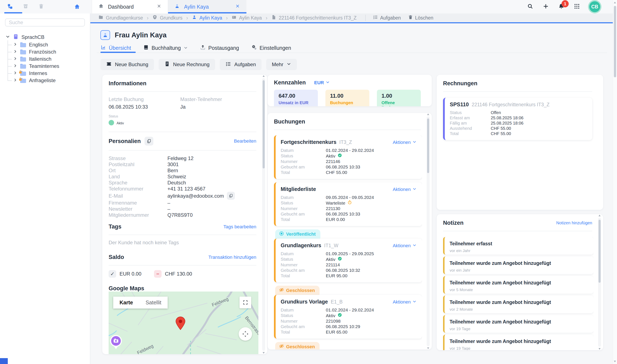 This screenshot has width=617, height=364. Describe the element at coordinates (219, 48) in the screenshot. I see `tab-postausgang: Postausgang` at that location.